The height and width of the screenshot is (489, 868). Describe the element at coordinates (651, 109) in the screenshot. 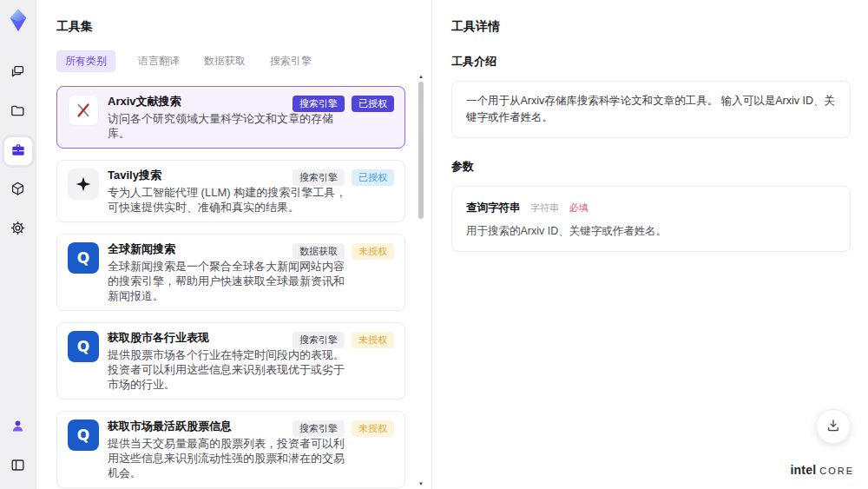

I see `tool-intro-card: 一个用于从Arxiv存储库搜索科学论文和文章的工具。 输入可以是Arxiv ID…` at that location.